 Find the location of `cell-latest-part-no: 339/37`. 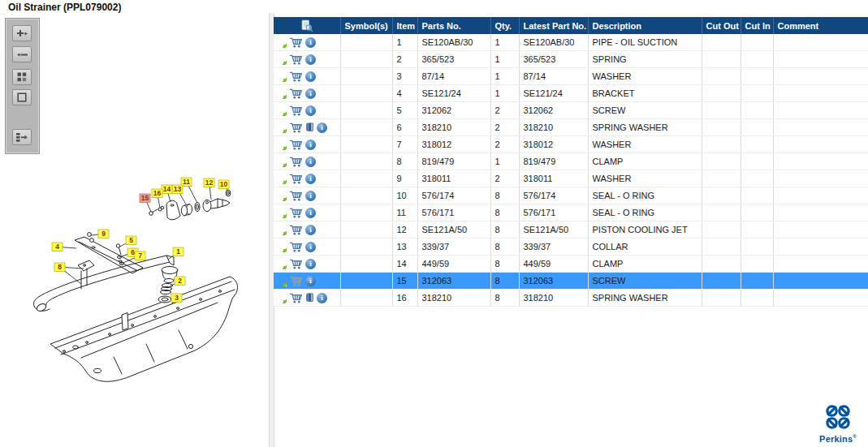

cell-latest-part-no: 339/37 is located at coordinates (554, 247).